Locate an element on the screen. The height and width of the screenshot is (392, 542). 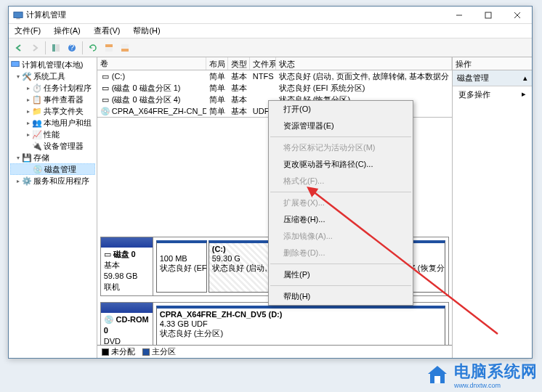
disk-name: 磁盘 0 is located at coordinates (125, 254).